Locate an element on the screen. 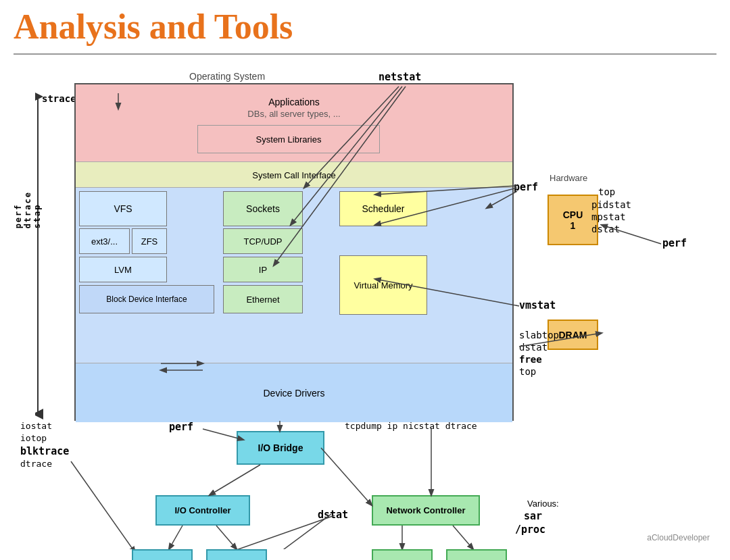 The image size is (730, 560). os-label: Operating System is located at coordinates (227, 76).